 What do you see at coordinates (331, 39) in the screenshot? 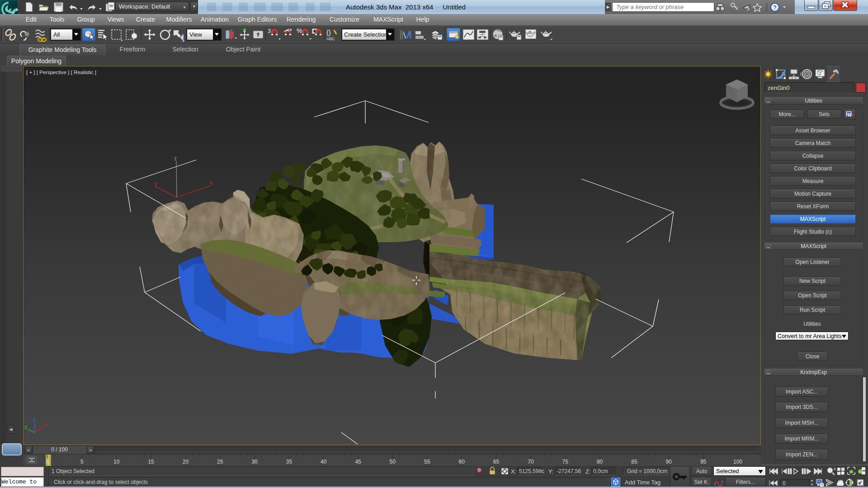
I see `svg-text: ABC` at bounding box center [331, 39].